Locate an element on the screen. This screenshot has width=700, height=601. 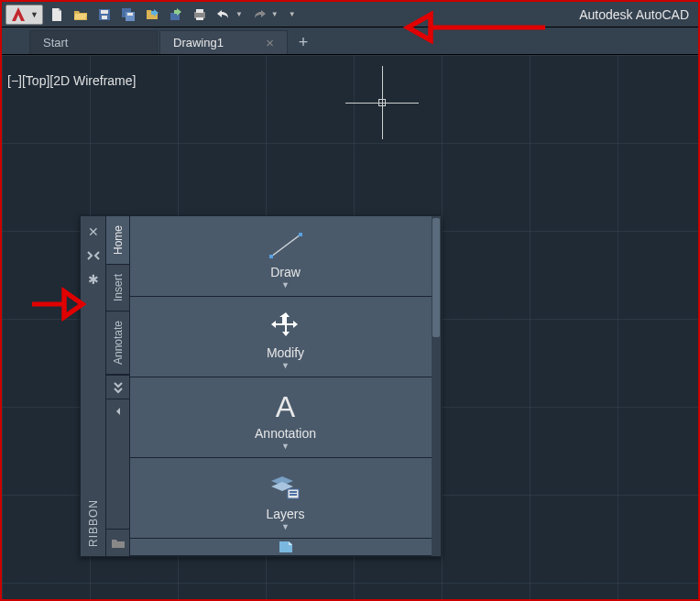
qat-customize-dropdown: ▼ is located at coordinates (293, 15).